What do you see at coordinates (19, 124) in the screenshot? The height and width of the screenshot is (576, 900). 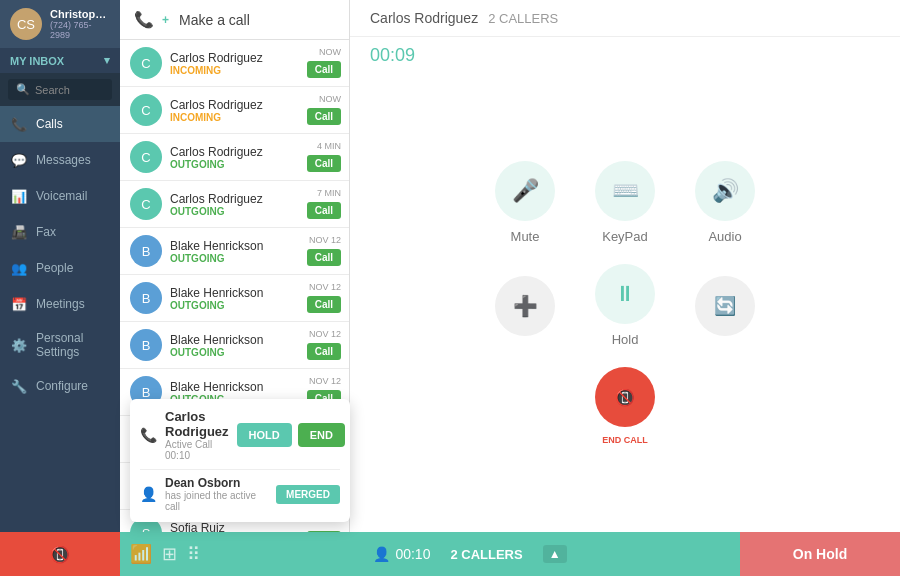 I see `calls-icon: 📞` at bounding box center [19, 124].